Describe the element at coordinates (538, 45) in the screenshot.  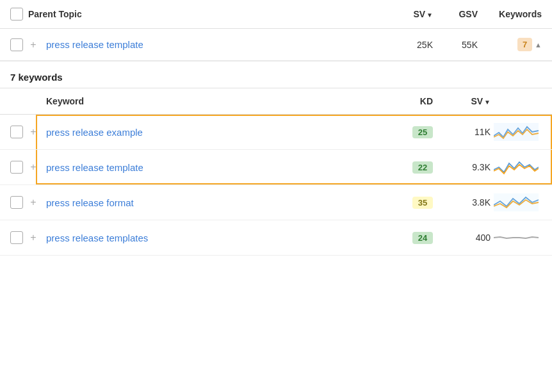
I see `expand-icon: ▲` at that location.